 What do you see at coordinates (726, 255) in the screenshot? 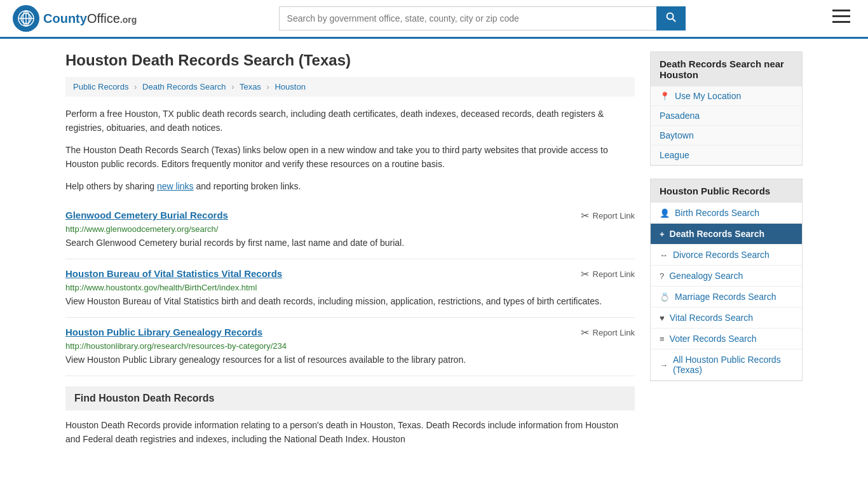
I see `sidebar-item-divorce-records: ↔ Divorce Records Search` at bounding box center [726, 255].